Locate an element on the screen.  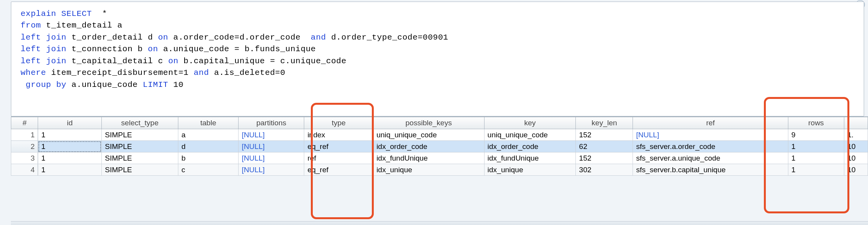
sql-text: a.is_deleted=0 is located at coordinates (247, 73).